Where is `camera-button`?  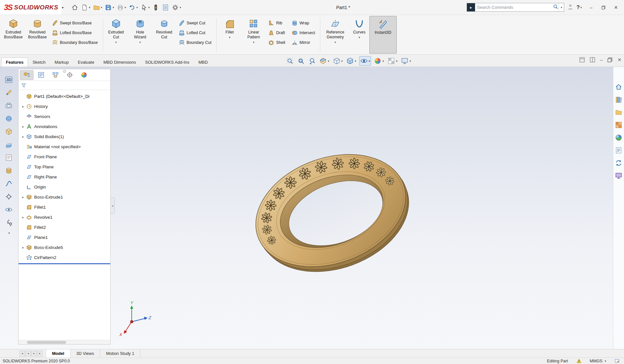 camera-button is located at coordinates (9, 106).